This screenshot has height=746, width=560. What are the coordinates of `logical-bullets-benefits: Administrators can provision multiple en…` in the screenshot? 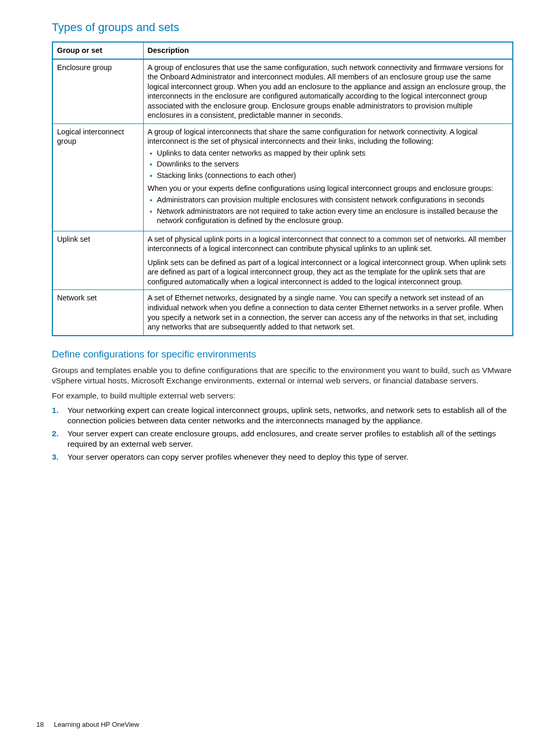 It's located at (328, 211).